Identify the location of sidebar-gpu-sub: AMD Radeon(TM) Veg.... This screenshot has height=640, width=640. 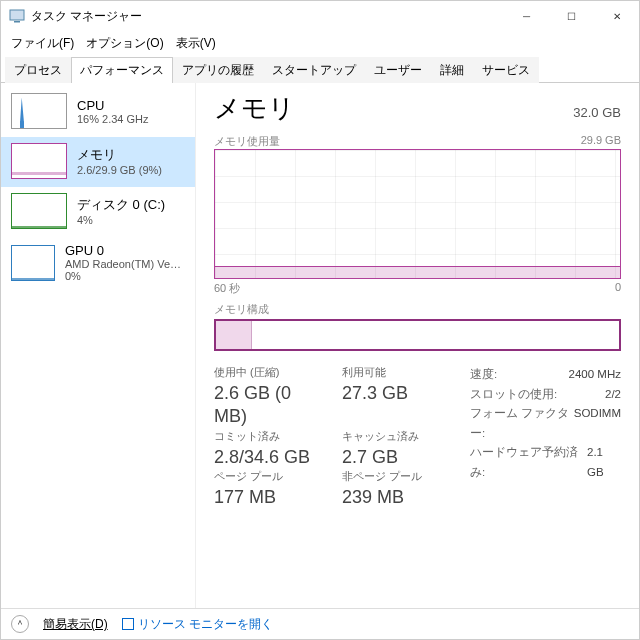
(125, 264).